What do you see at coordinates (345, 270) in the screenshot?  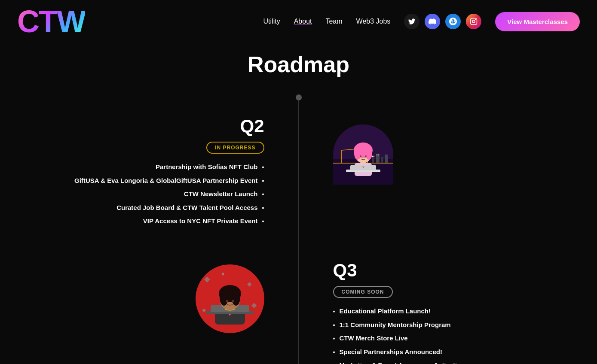 I see `q3-label: Q3` at bounding box center [345, 270].